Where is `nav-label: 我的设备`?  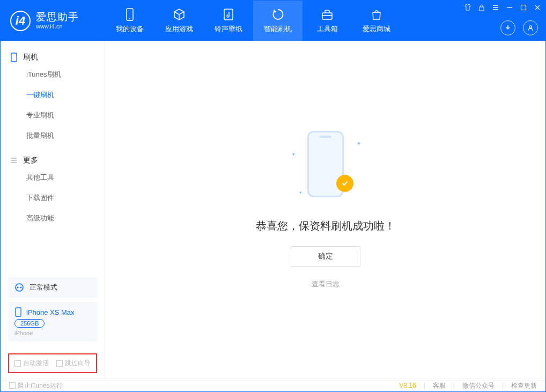 nav-label: 我的设备 is located at coordinates (130, 29).